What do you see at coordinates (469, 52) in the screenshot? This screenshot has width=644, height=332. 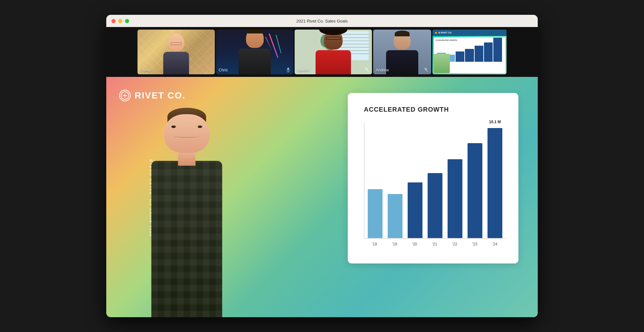 I see `screen-share-thumbnail: ⊟ RIVET CO. ACCELERATED GROWTH` at bounding box center [469, 52].